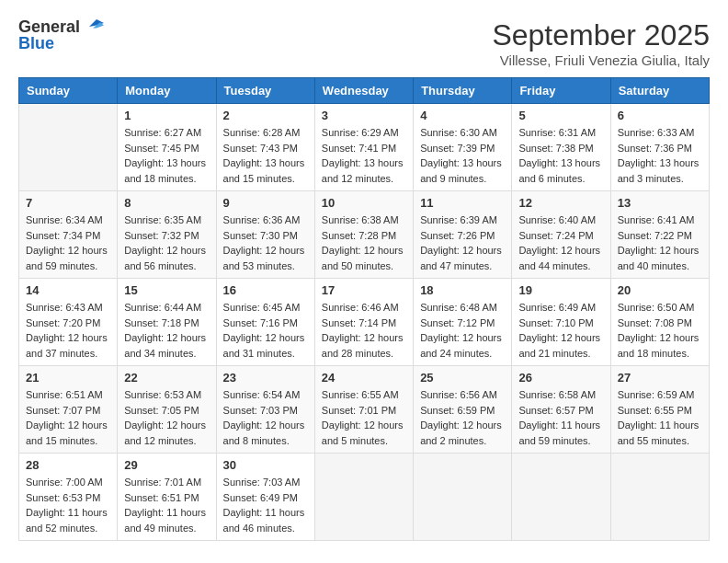 This screenshot has height=563, width=728. I want to click on day-number: 6, so click(660, 116).